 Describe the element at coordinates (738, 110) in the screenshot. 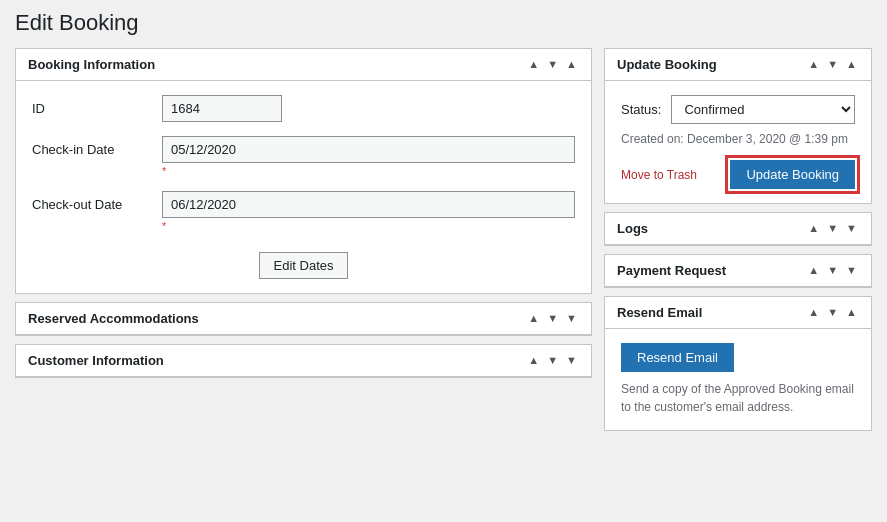

I see `status-row: Status: Confirmed Pending Cancelled Comp…` at that location.